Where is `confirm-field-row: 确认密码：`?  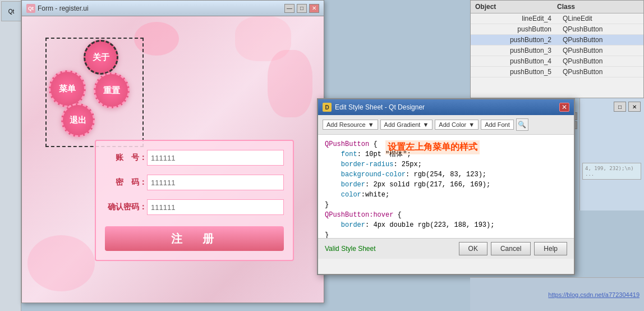 confirm-field-row: 确认密码： is located at coordinates (194, 207).